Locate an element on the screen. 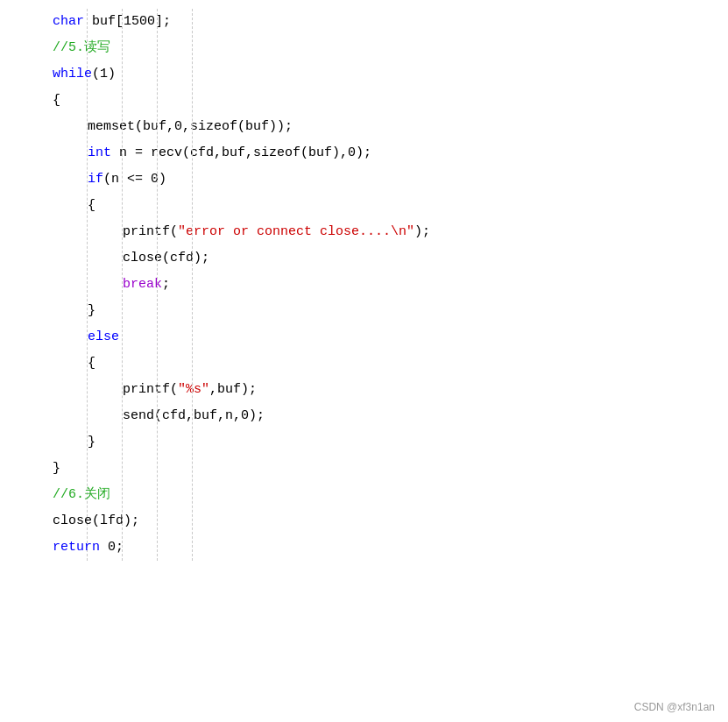 This screenshot has height=722, width=728. token-kw: return is located at coordinates (76, 547).